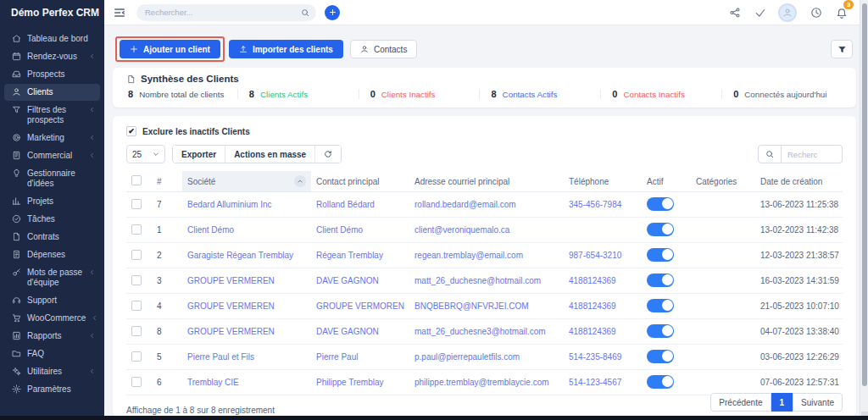  What do you see at coordinates (53, 301) in the screenshot?
I see `sidebar-item-support: Support` at bounding box center [53, 301].